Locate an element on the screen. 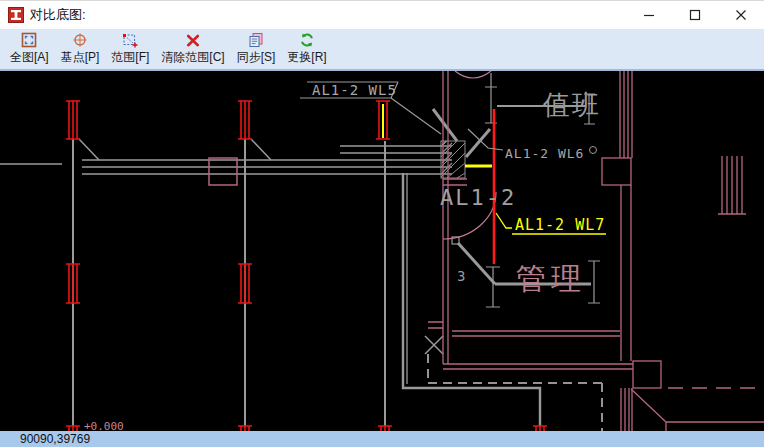 This screenshot has width=764, height=447. clear-range-icon is located at coordinates (193, 40).